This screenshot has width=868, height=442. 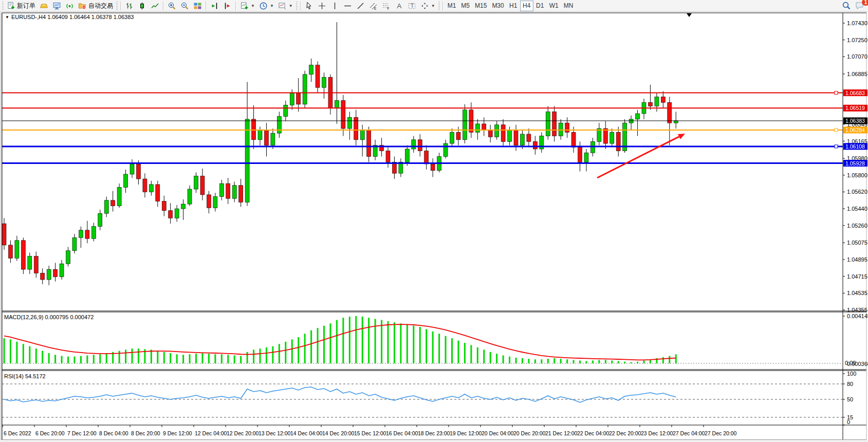 What do you see at coordinates (185, 6) in the screenshot?
I see `zoom-out-button` at bounding box center [185, 6].